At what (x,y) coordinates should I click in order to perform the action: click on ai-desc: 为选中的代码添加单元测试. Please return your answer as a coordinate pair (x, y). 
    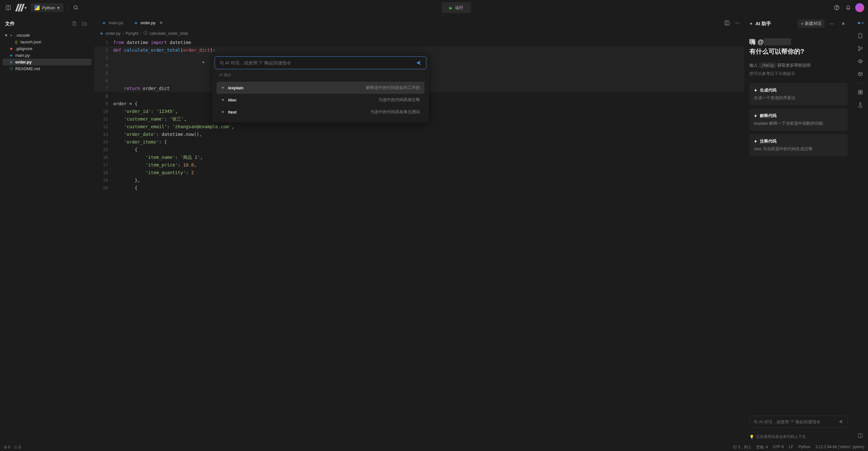
    Looking at the image, I should click on (395, 112).